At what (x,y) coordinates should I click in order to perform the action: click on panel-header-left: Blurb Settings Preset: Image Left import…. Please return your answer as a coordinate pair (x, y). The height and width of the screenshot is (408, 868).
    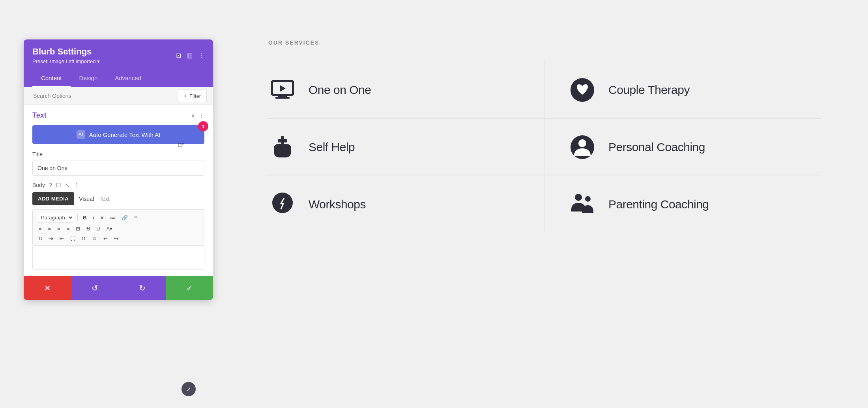
    Looking at the image, I should click on (66, 55).